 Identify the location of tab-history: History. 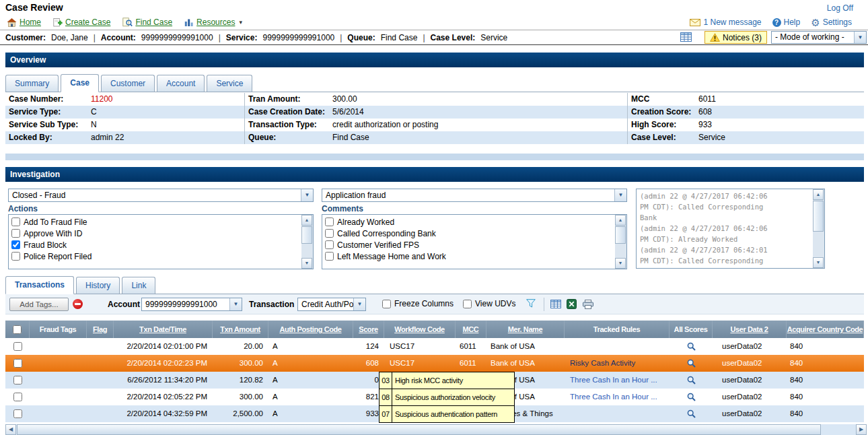
(98, 286).